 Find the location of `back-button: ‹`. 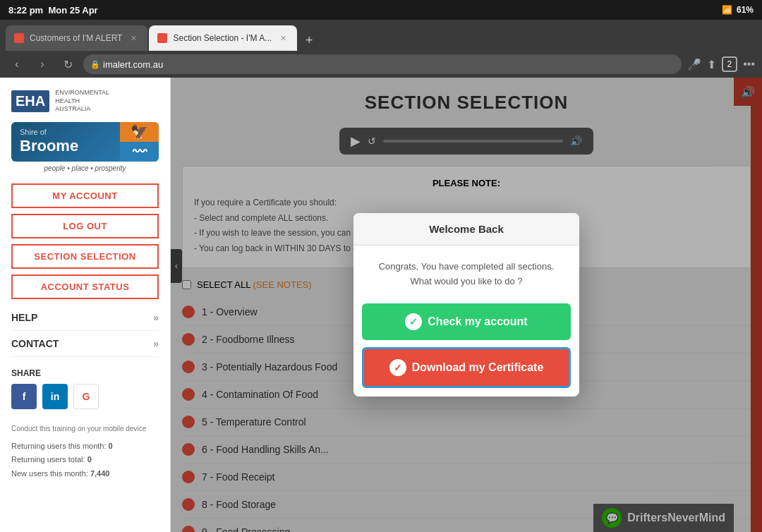

back-button: ‹ is located at coordinates (17, 64).